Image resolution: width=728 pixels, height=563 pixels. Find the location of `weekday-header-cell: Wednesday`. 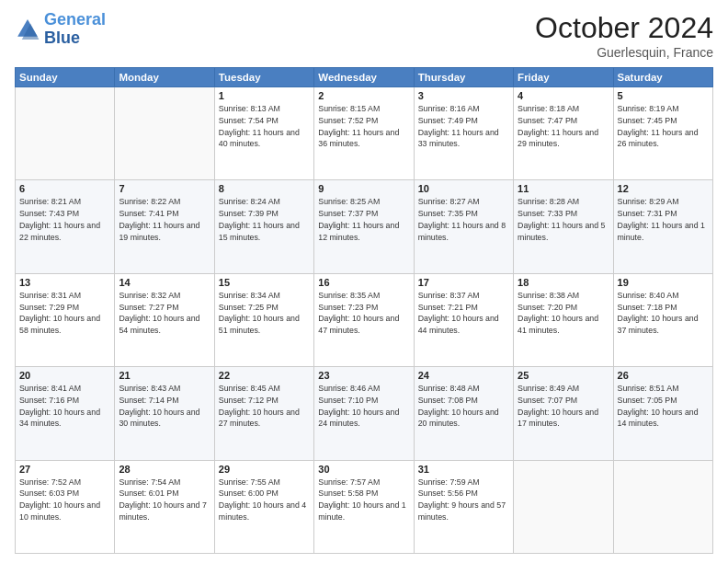

weekday-header-cell: Wednesday is located at coordinates (364, 77).